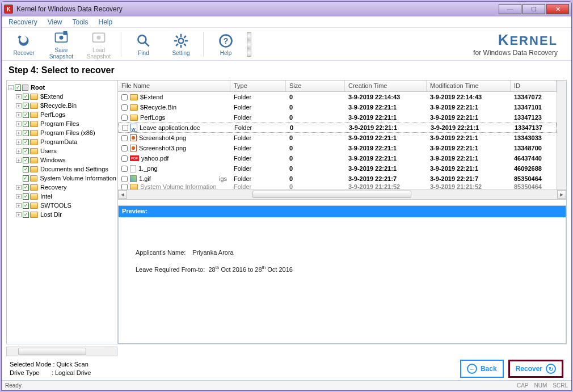  Describe the element at coordinates (62, 142) in the screenshot. I see `tree-item: +✓ProgramData` at that location.